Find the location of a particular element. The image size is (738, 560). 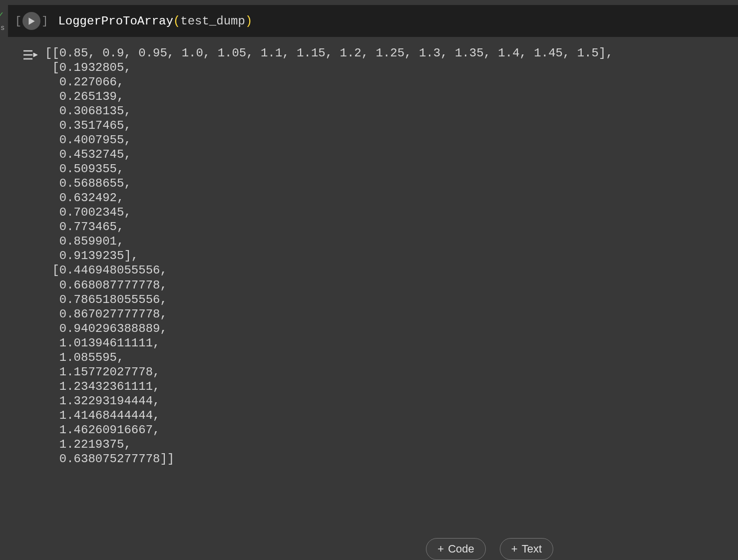

left-edge-strip: ✓ s is located at coordinates (2, 233).